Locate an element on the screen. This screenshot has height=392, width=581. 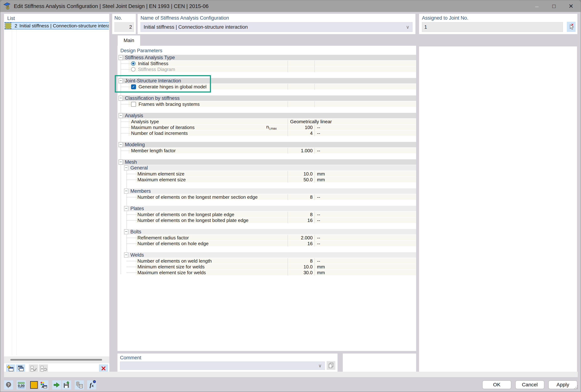
save-defaults-button is located at coordinates (66, 385).